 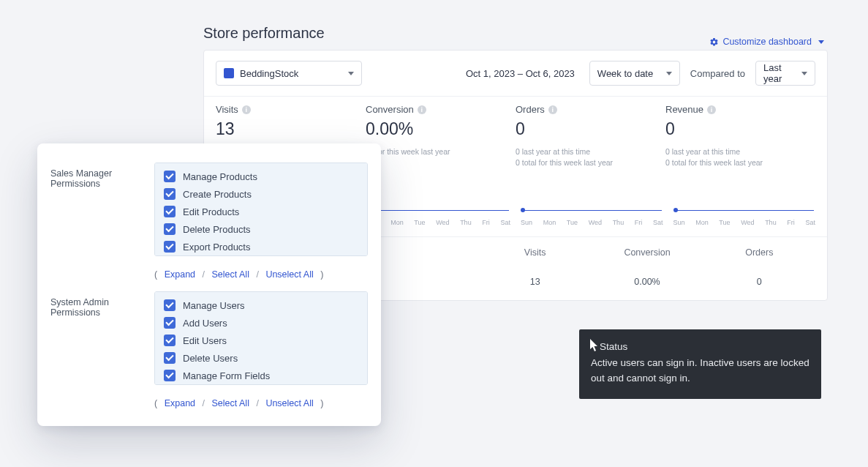 I want to click on compared-to-label: Compared to, so click(x=718, y=73).